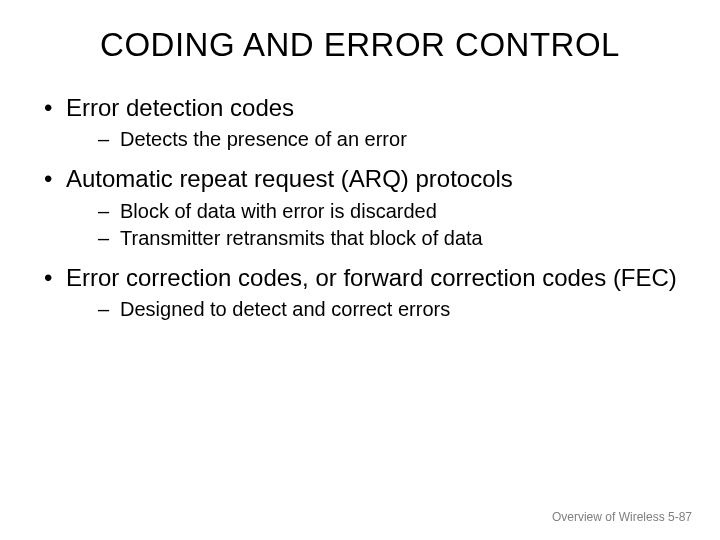 This screenshot has height=540, width=720. I want to click on slide-footer: Overview of Wireless 5-87, so click(622, 517).